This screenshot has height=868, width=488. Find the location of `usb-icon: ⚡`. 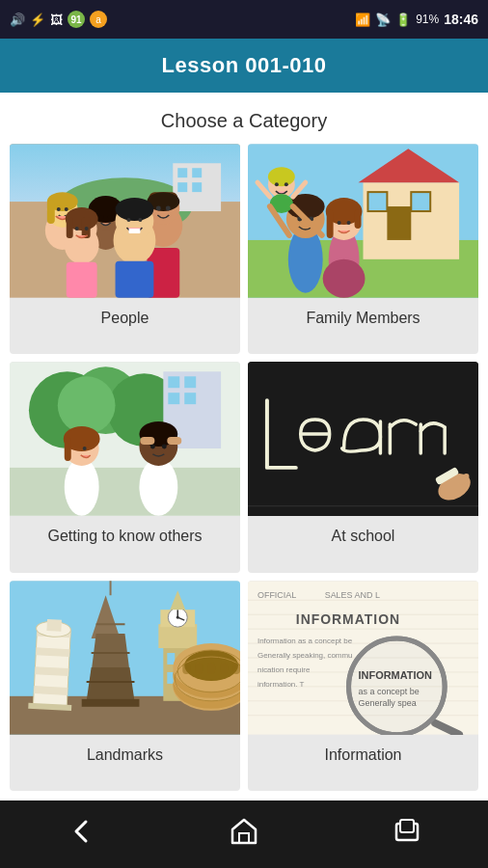

usb-icon: ⚡ is located at coordinates (38, 19).